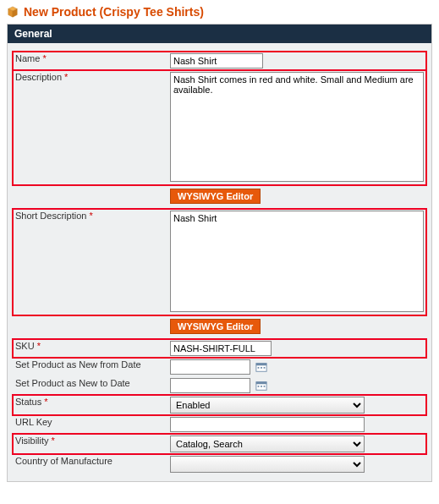 This screenshot has width=439, height=504. I want to click on visibility-label: Visibility, so click(32, 441).